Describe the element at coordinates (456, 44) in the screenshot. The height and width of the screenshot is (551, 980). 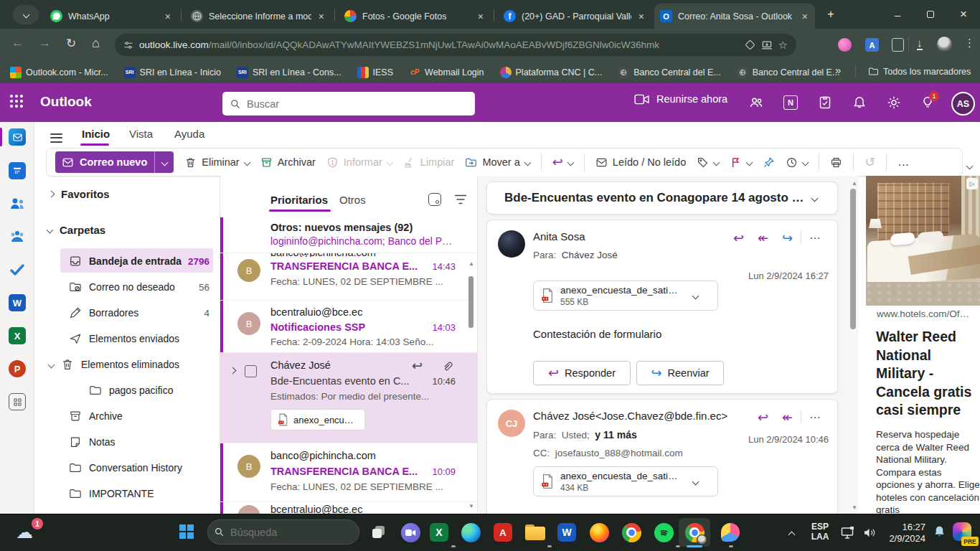
I see `address-bar: outlook.live.com/mail/0/inbox/id/AQQkADA…` at that location.